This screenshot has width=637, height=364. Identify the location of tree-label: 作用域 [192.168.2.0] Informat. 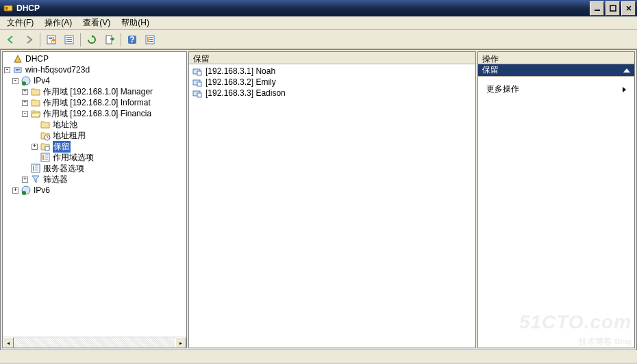
(97, 103).